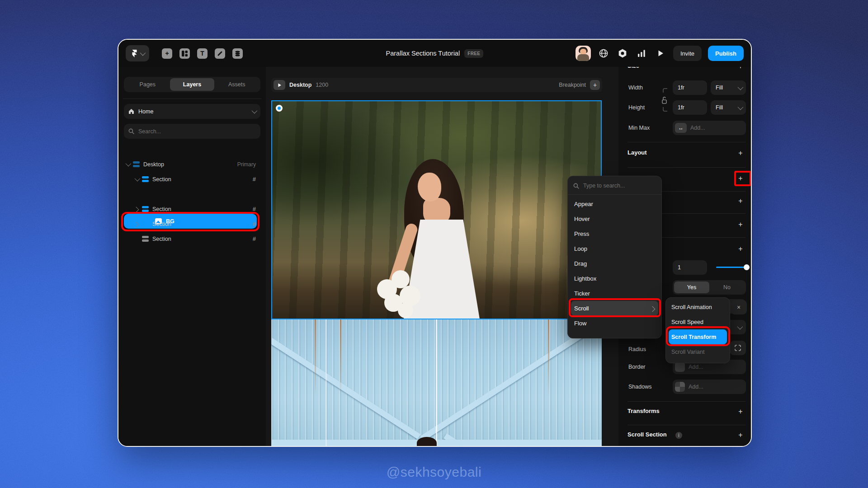 The width and height of the screenshot is (868, 488). What do you see at coordinates (279, 85) in the screenshot?
I see `play-icon` at bounding box center [279, 85].